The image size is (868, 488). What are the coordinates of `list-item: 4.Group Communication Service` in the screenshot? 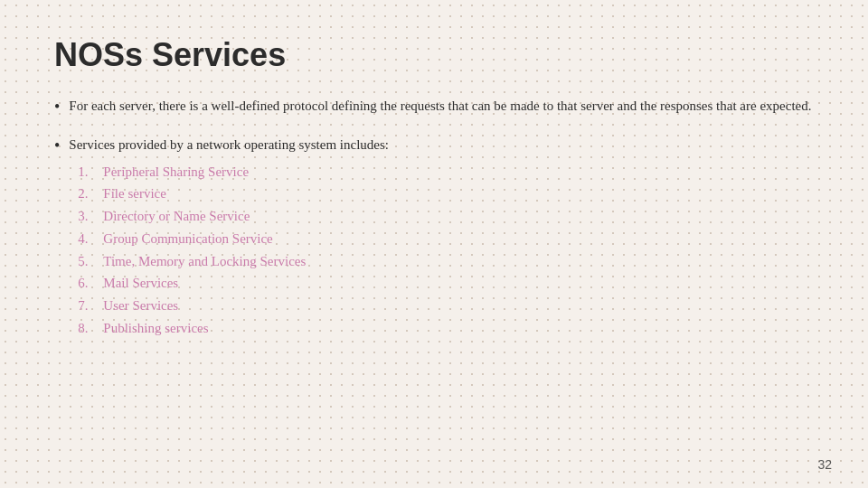 It's located at (446, 239).